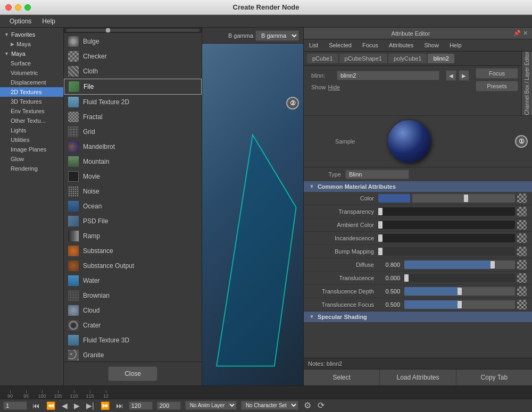 The image size is (532, 412). What do you see at coordinates (460, 265) in the screenshot?
I see `diffuse-slider` at bounding box center [460, 265].